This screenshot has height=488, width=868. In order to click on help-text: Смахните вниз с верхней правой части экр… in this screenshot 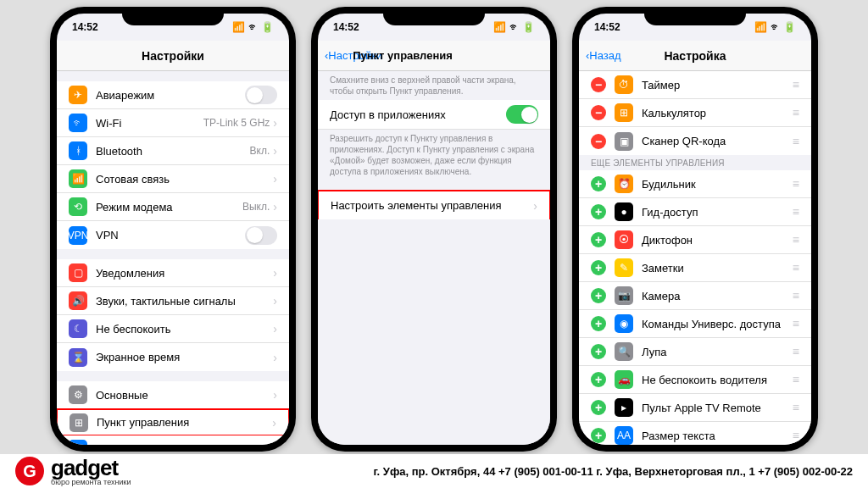, I will do `click(434, 86)`.